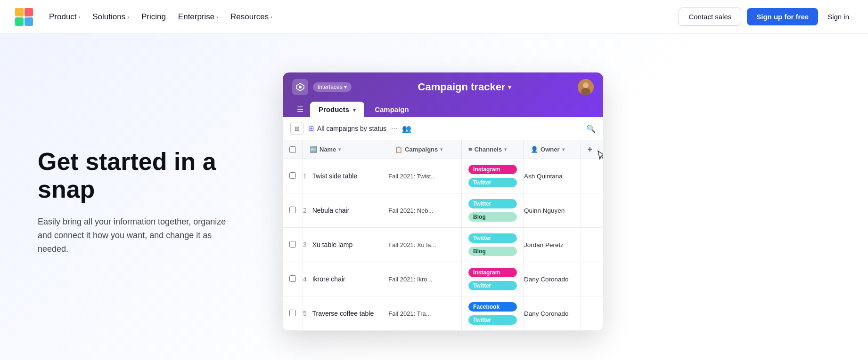  What do you see at coordinates (564, 150) in the screenshot?
I see `owner-col-chevron: ▾` at bounding box center [564, 150].